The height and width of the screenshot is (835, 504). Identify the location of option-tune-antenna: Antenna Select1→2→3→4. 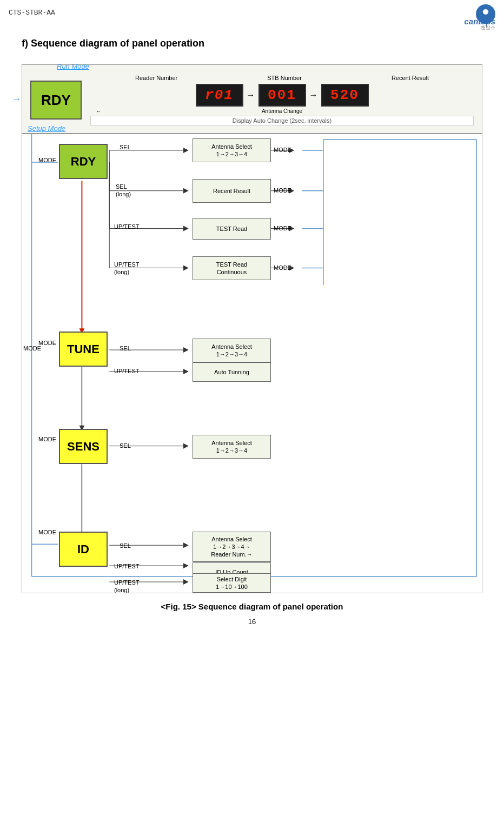
(231, 350).